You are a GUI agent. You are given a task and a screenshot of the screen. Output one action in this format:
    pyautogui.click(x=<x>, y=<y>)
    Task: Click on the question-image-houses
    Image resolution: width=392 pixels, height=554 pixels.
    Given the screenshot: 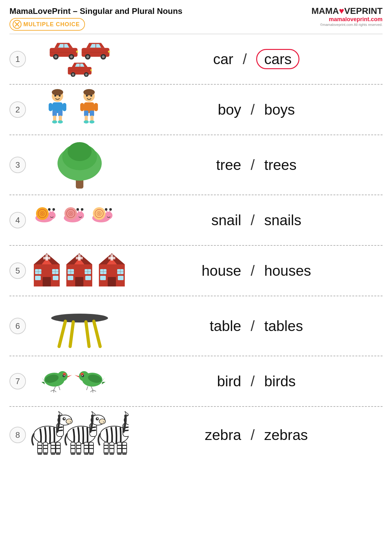 What is the action you would take?
    pyautogui.click(x=80, y=271)
    